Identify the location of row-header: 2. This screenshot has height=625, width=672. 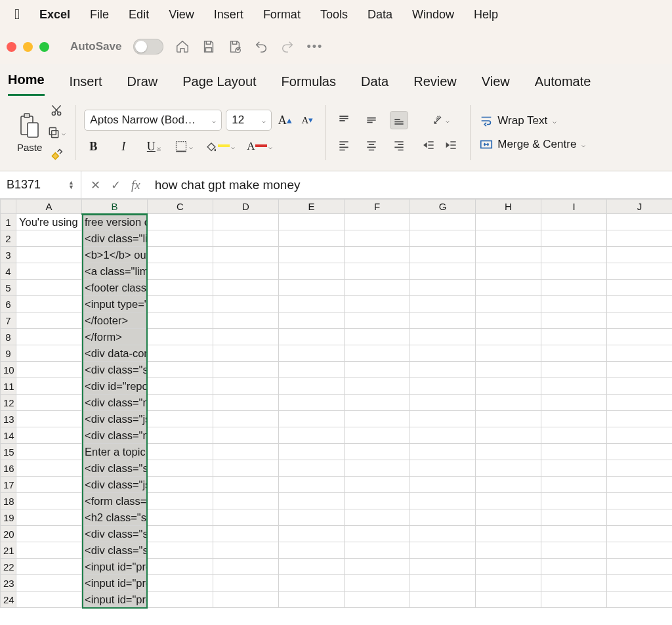
(9, 239).